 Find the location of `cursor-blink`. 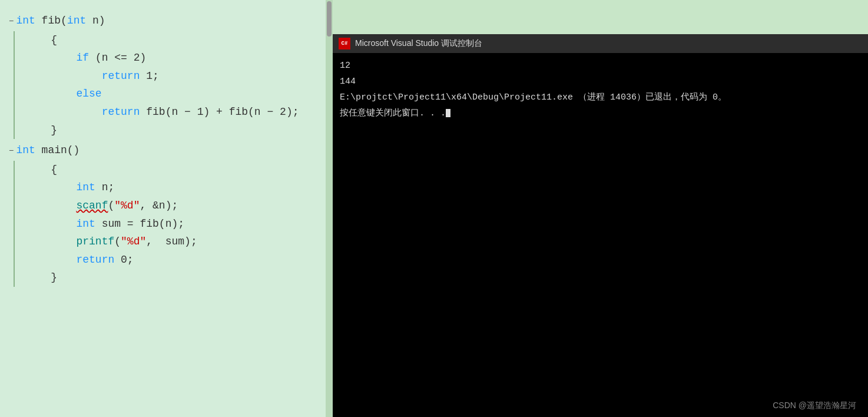

cursor-blink is located at coordinates (448, 113).